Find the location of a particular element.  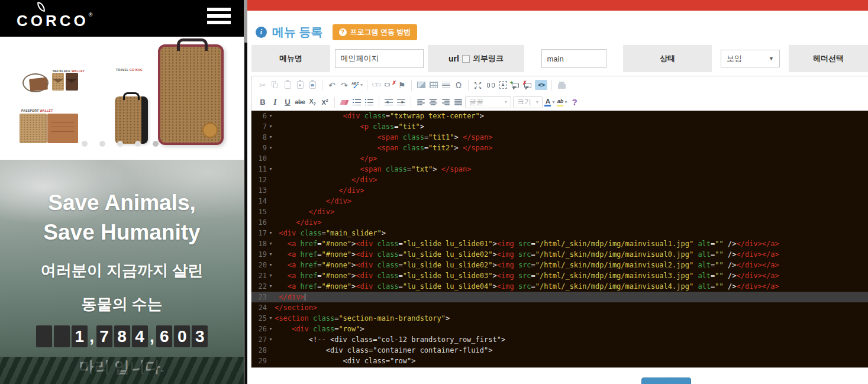

paste-word-icon: W is located at coordinates (312, 85).